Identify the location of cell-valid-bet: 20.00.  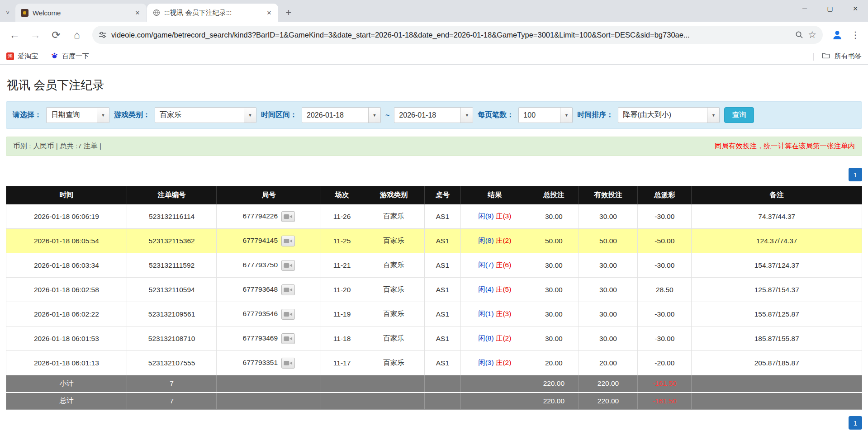
(608, 363).